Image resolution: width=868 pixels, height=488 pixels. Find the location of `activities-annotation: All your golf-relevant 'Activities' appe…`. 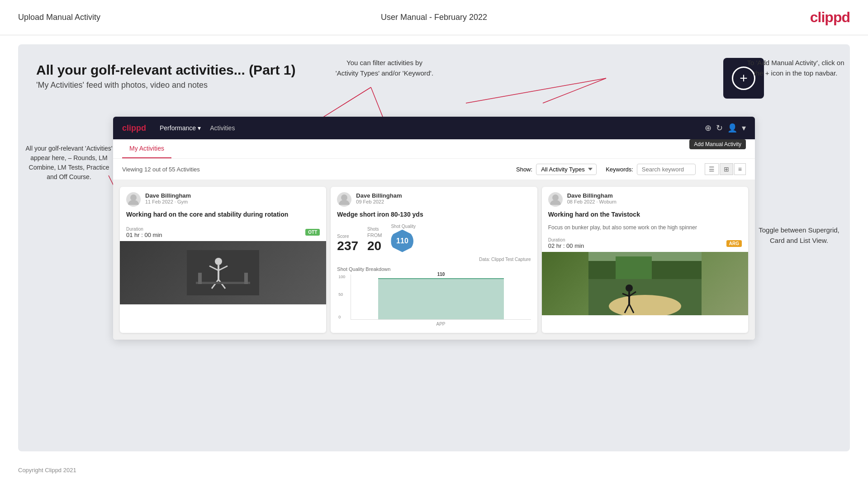

activities-annotation: All your golf-relevant 'Activities' appe… is located at coordinates (69, 163).